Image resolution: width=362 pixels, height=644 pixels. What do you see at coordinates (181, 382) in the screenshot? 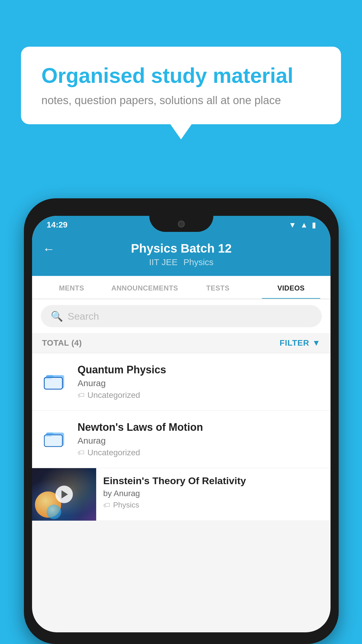
I see `list-item: Quantum Physics Anurag 🏷 Uncategorized` at bounding box center [181, 382].